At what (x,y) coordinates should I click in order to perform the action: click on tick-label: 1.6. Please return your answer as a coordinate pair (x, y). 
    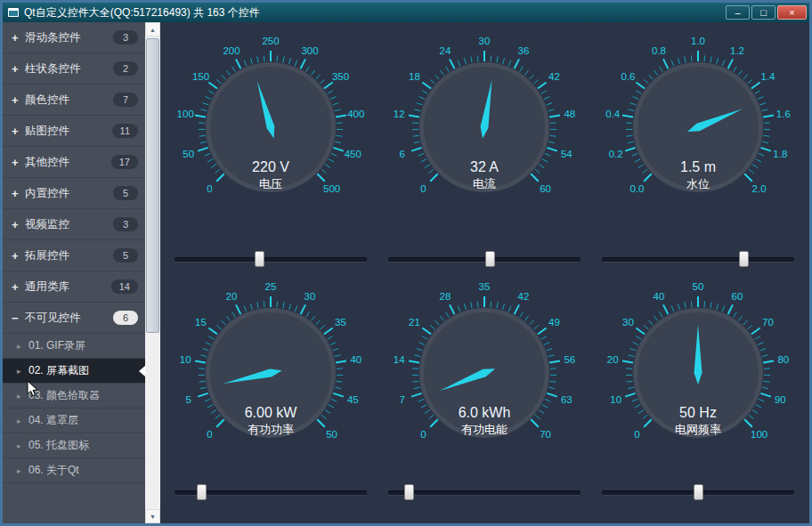
    Looking at the image, I should click on (784, 114).